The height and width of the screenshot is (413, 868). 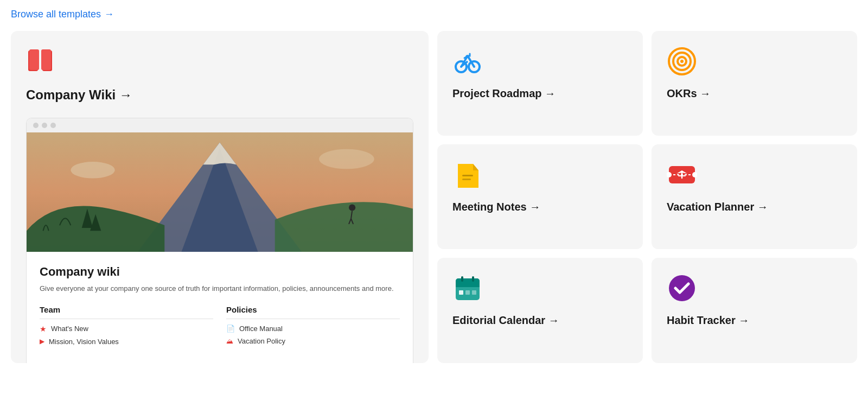 I want to click on meeting-notes-title: Meeting Notes →, so click(x=540, y=207).